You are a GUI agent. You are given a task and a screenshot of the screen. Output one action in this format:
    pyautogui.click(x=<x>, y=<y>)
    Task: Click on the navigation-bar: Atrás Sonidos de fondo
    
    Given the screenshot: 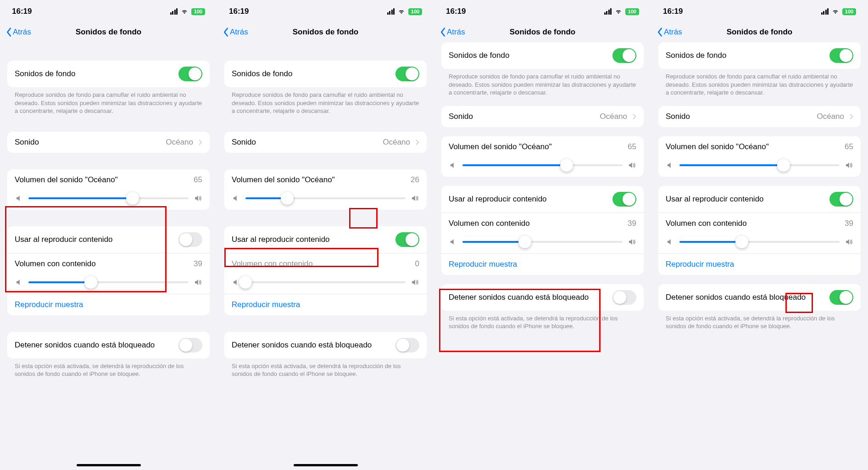 What is the action you would take?
    pyautogui.click(x=760, y=32)
    